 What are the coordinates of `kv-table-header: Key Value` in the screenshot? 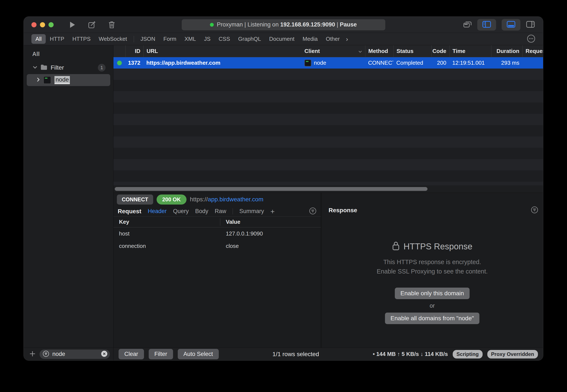 It's located at (217, 222).